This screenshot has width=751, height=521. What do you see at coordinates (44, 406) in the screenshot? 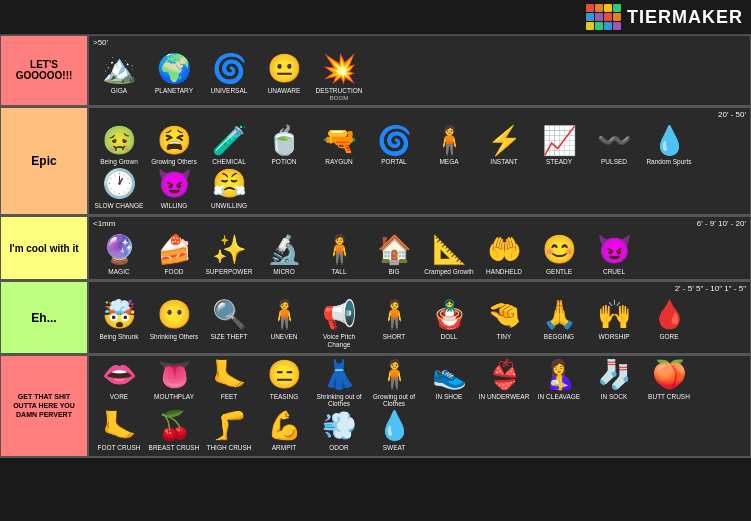
I see `tier-label-d: GET THAT SHIT OUTTA HERE YOU DAMN PERVER…` at bounding box center [44, 406].